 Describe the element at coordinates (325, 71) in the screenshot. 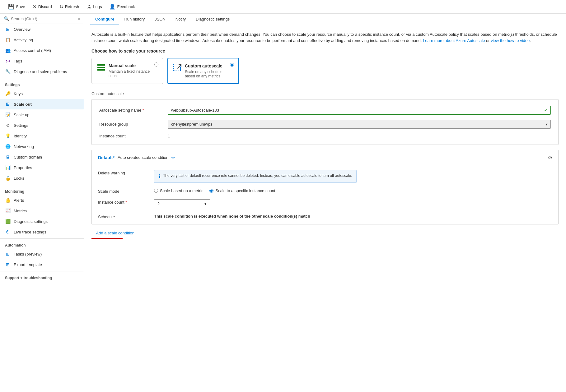

I see `scale-cards-container: Manual scale Maintain a fixed instance c…` at that location.